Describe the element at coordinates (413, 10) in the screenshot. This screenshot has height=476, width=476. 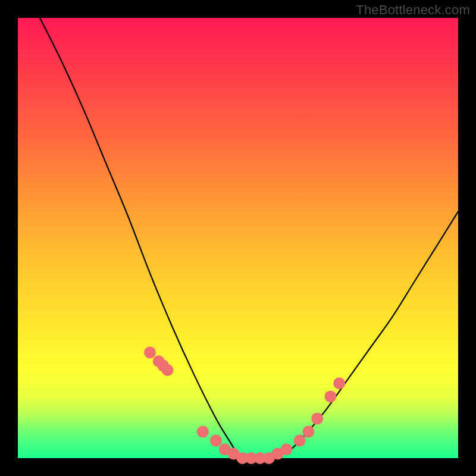
I see `watermark-text: TheBottleneck.com` at that location.